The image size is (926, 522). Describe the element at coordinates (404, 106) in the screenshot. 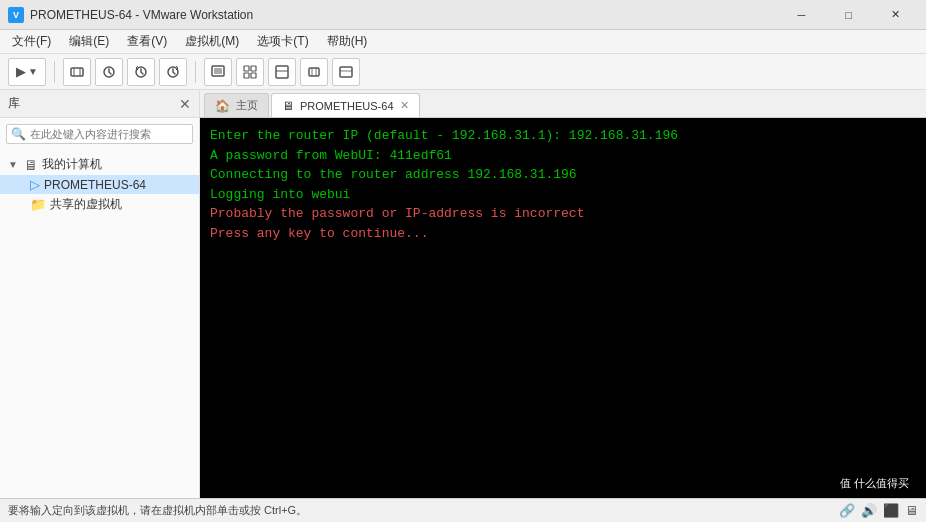

I see `tab-close-button: ✕` at that location.